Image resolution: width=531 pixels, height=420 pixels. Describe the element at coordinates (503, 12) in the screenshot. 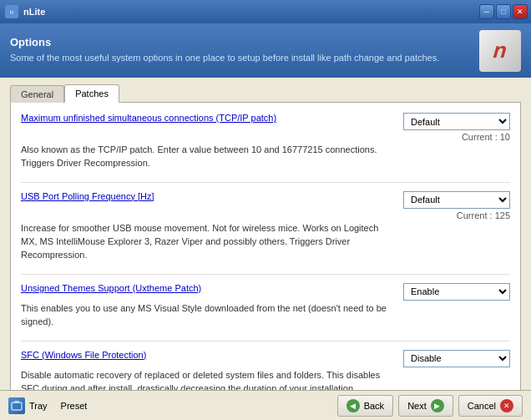

I see `maximize-button: □` at that location.